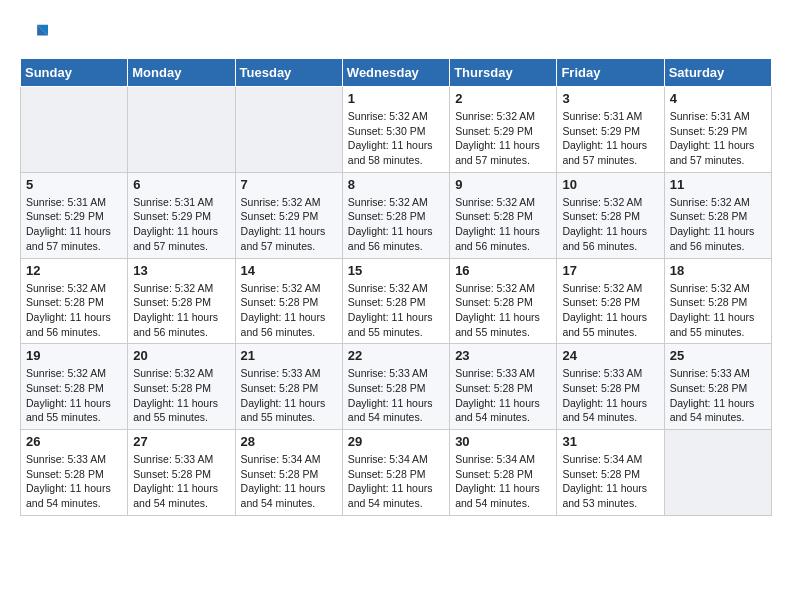 This screenshot has width=792, height=612. Describe the element at coordinates (610, 98) in the screenshot. I see `day-number: 3` at that location.